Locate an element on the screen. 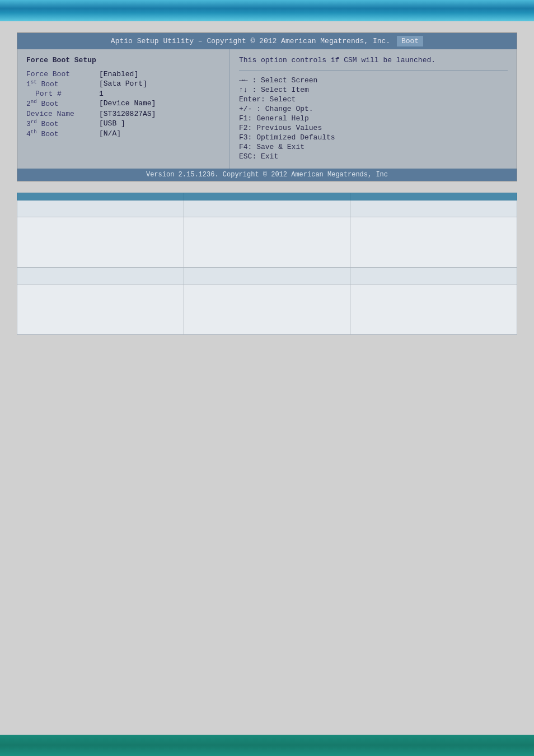  bios-header-text: Aptio Setup Utility – Copyright © 2012 A… is located at coordinates (251, 41).